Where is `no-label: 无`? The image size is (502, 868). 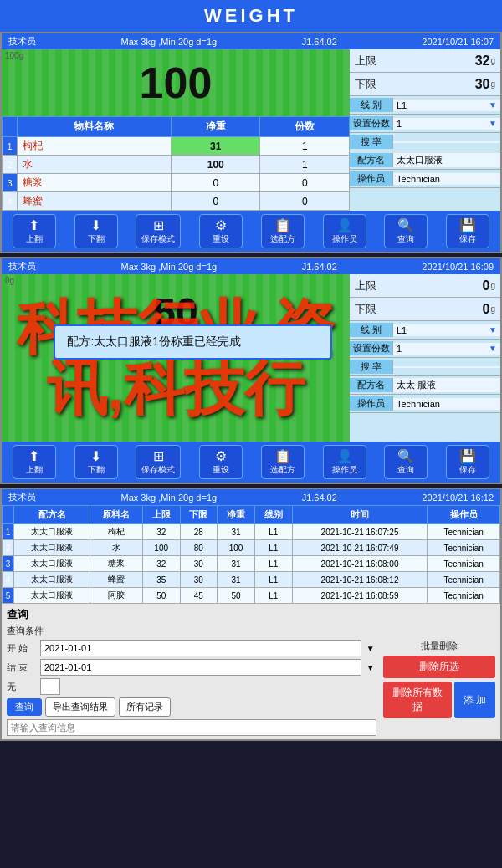 no-label: 无 is located at coordinates (22, 687).